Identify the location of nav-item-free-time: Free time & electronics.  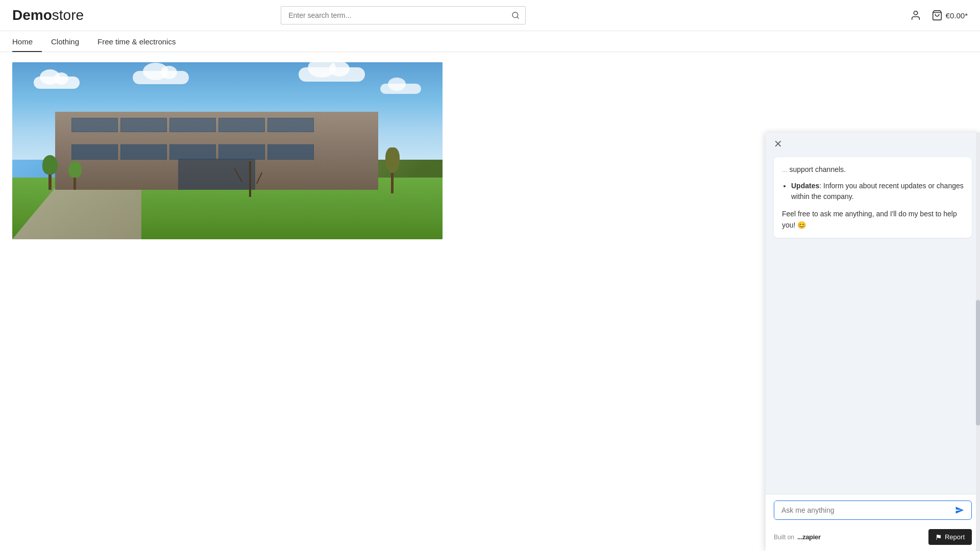
(137, 42).